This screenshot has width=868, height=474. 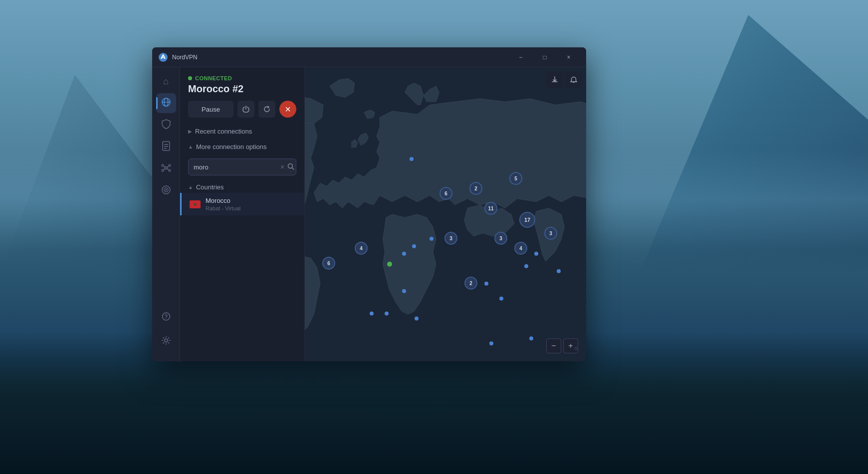 What do you see at coordinates (521, 57) in the screenshot?
I see `minimize-button: −` at bounding box center [521, 57].